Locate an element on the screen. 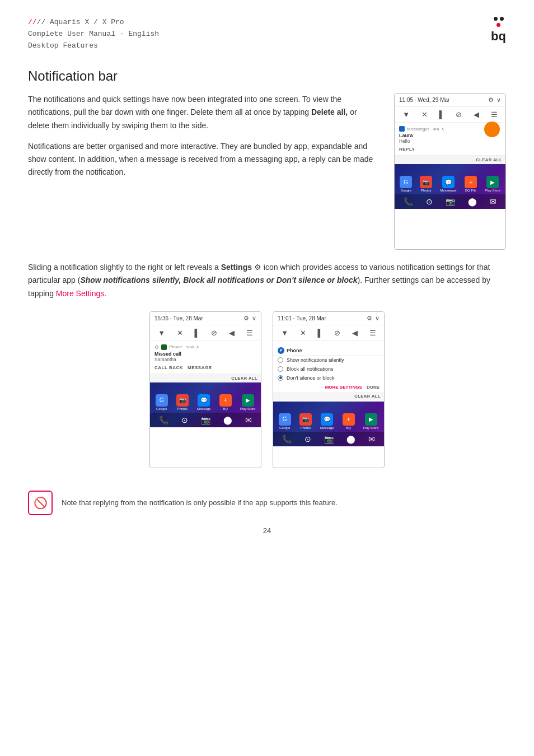  message-button: MESSAGE is located at coordinates (200, 367).